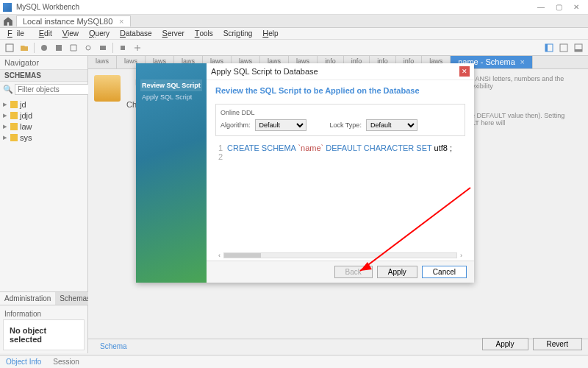 This screenshot has width=588, height=368. I want to click on dialog-title: Apply SQL Script to Database, so click(335, 71).